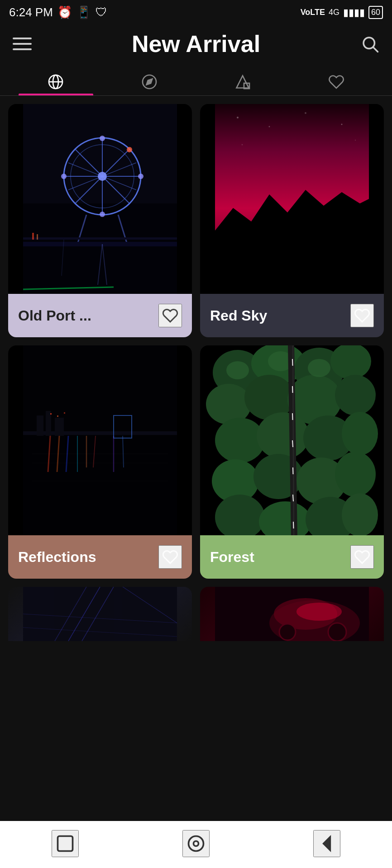 The height and width of the screenshot is (868, 392). Describe the element at coordinates (170, 316) in the screenshot. I see `card-old-port-favorite-button` at that location.